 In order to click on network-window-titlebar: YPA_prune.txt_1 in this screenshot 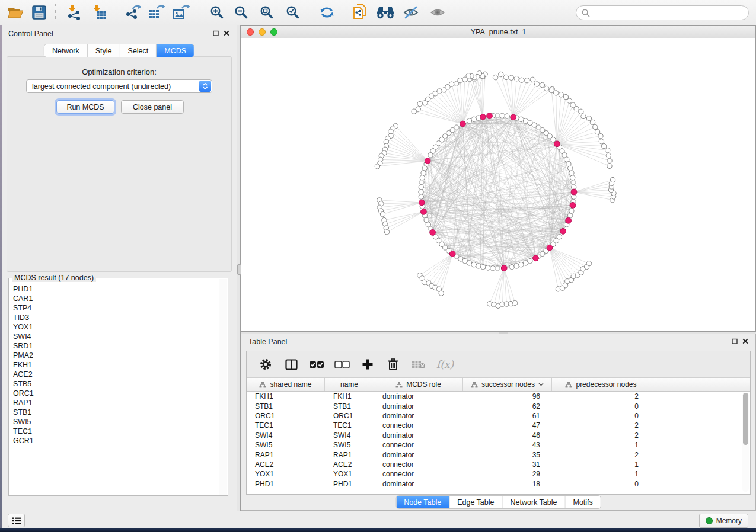, I will do `click(498, 32)`.